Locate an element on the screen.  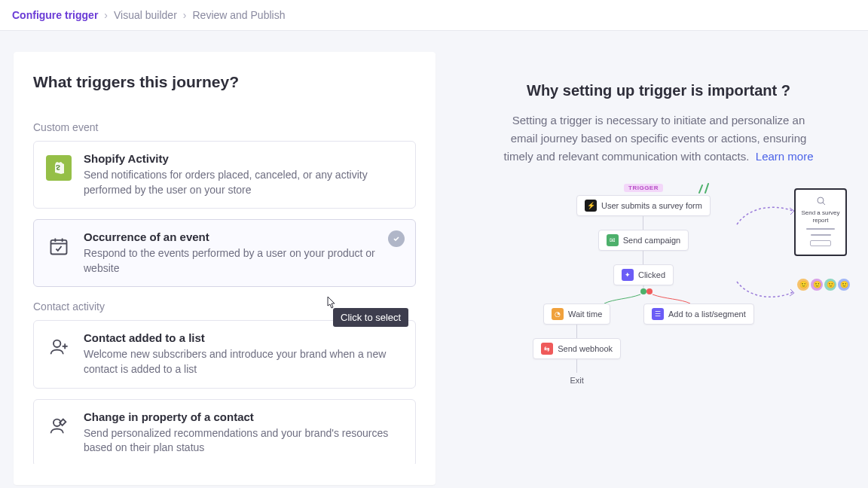
survey-report-card: Send a survey report is located at coordinates (821, 222).